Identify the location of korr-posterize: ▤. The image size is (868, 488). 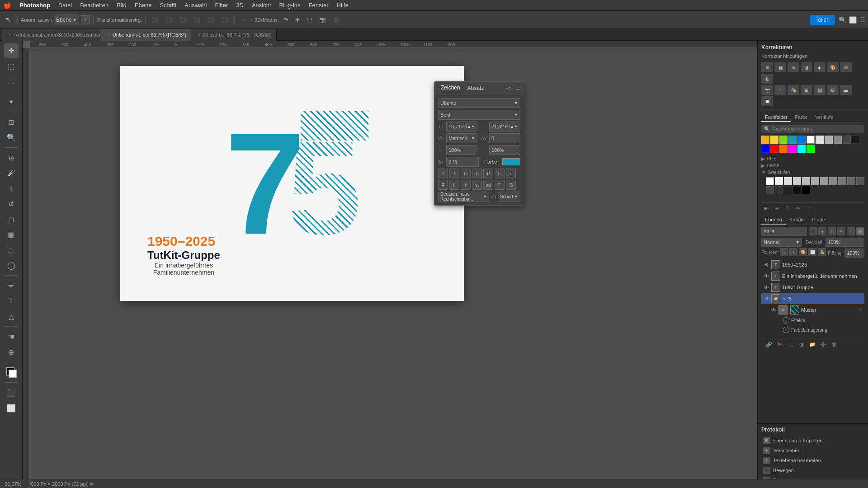
(820, 90).